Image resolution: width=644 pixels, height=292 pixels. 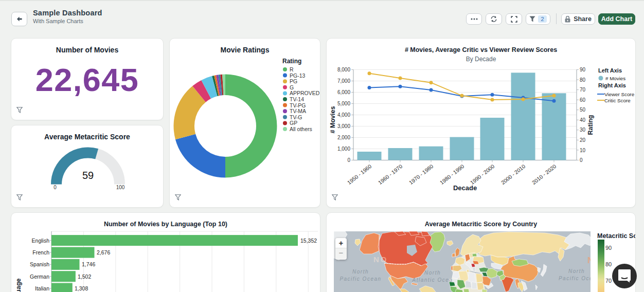 What do you see at coordinates (583, 130) in the screenshot?
I see `svg-text: 30` at bounding box center [583, 130].